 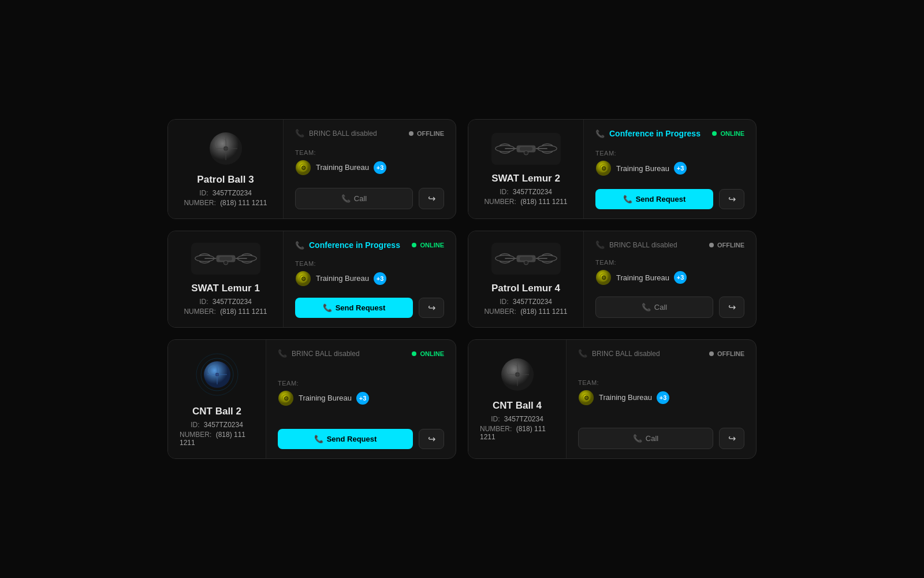 What do you see at coordinates (431, 199) in the screenshot?
I see `forward-button-patrol-ball-3: ↪` at bounding box center [431, 199].